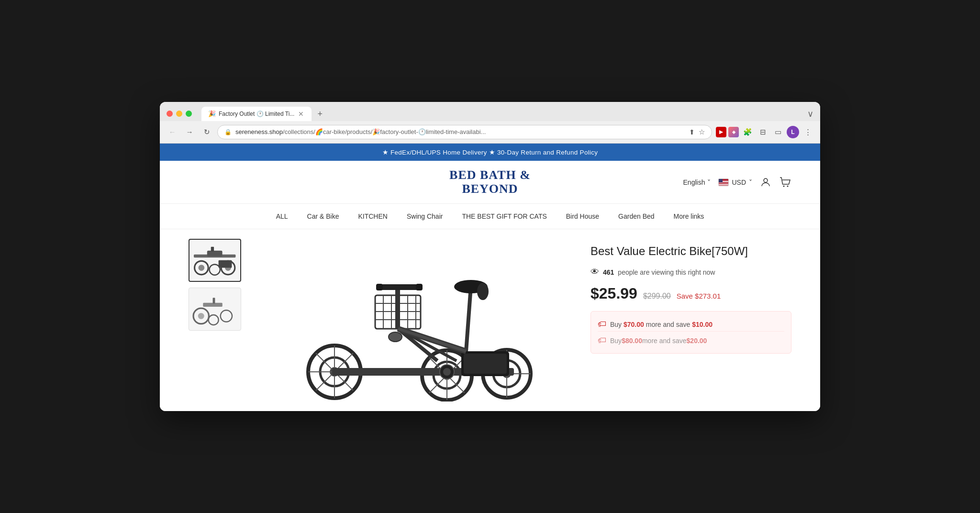 This screenshot has height=513, width=980. Describe the element at coordinates (228, 132) in the screenshot. I see `lock-icon: 🔒` at that location.